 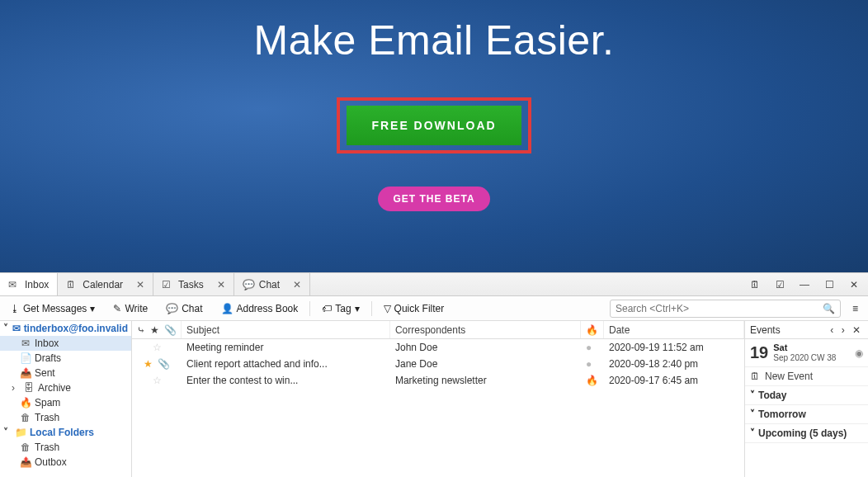 What do you see at coordinates (807, 396) in the screenshot?
I see `events-section-today: ˅ Today` at bounding box center [807, 396].